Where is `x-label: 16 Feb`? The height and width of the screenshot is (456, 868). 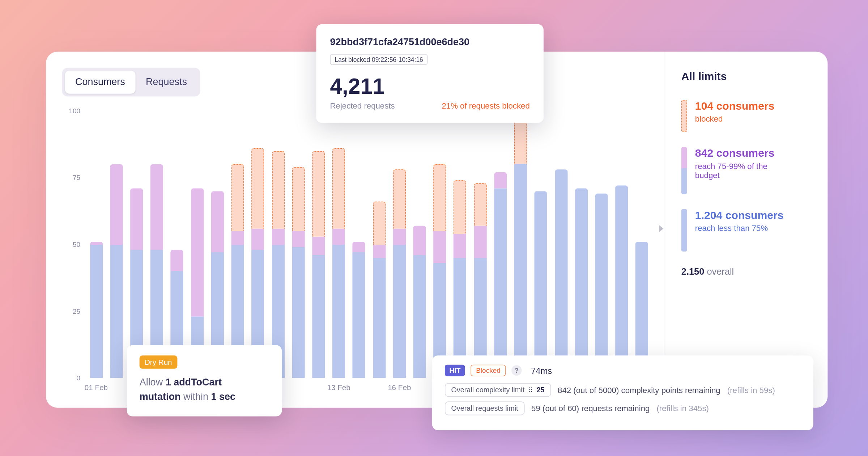
x-label: 16 Feb is located at coordinates (399, 388).